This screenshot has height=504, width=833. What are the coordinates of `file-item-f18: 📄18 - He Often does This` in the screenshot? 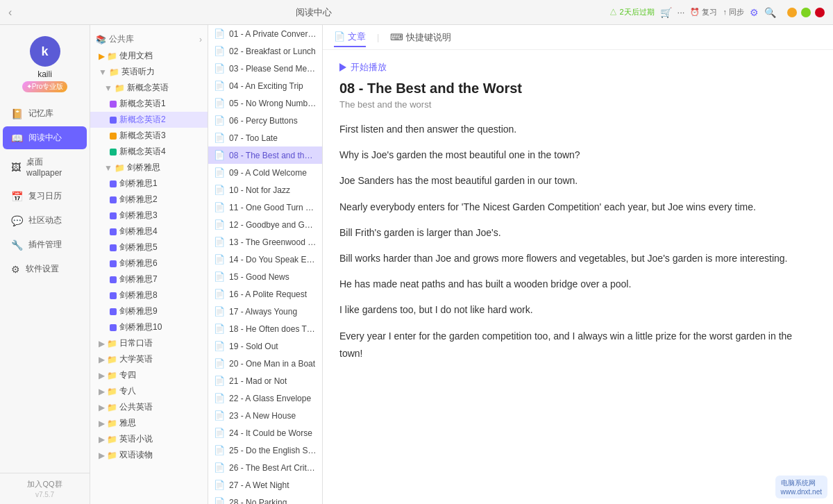 It's located at (265, 329).